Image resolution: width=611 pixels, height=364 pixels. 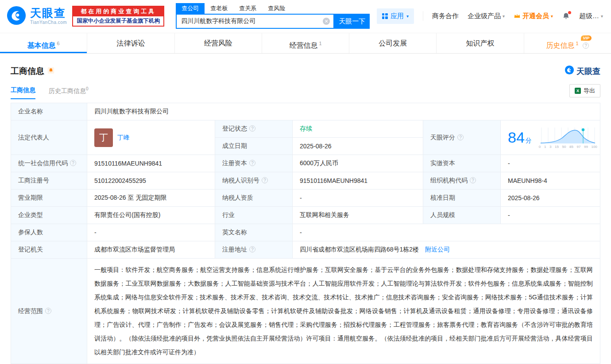 What do you see at coordinates (219, 8) in the screenshot?
I see `search-tab-boss: 查老板` at bounding box center [219, 8].